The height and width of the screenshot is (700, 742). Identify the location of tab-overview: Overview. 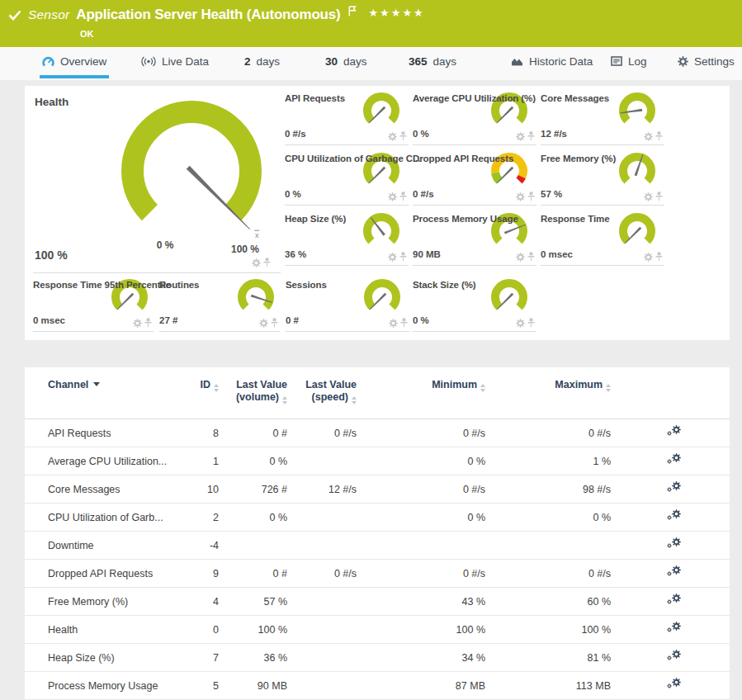
(74, 63).